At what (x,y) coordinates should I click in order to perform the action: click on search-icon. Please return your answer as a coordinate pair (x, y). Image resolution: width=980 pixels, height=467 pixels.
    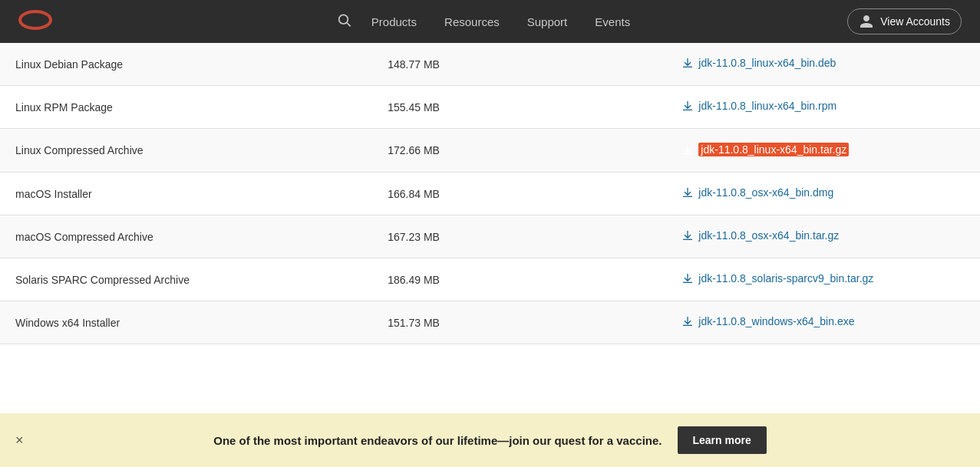
    Looking at the image, I should click on (344, 21).